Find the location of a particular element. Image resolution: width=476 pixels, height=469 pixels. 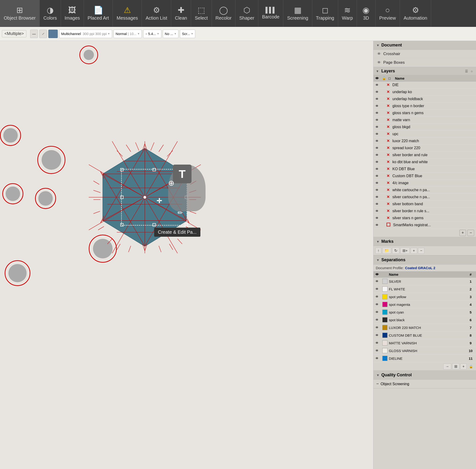

document-header: ▼ Document is located at coordinates (425, 45).